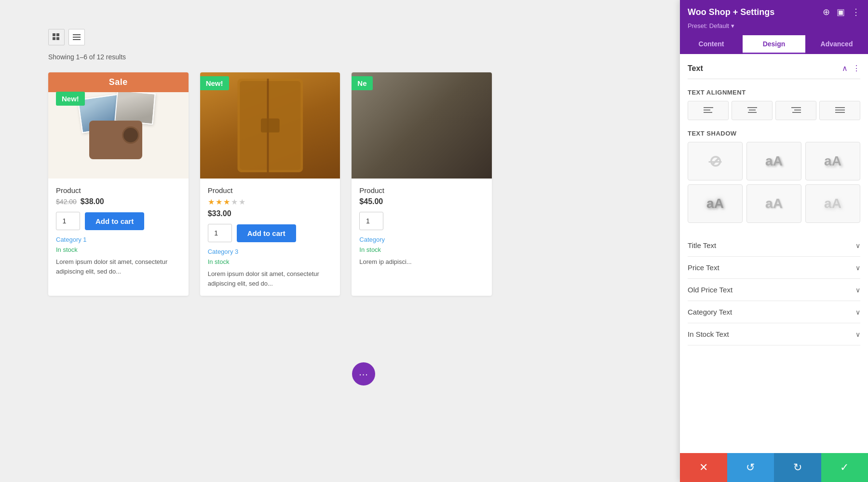 The image size is (868, 482). I want to click on star-4: ★, so click(234, 202).